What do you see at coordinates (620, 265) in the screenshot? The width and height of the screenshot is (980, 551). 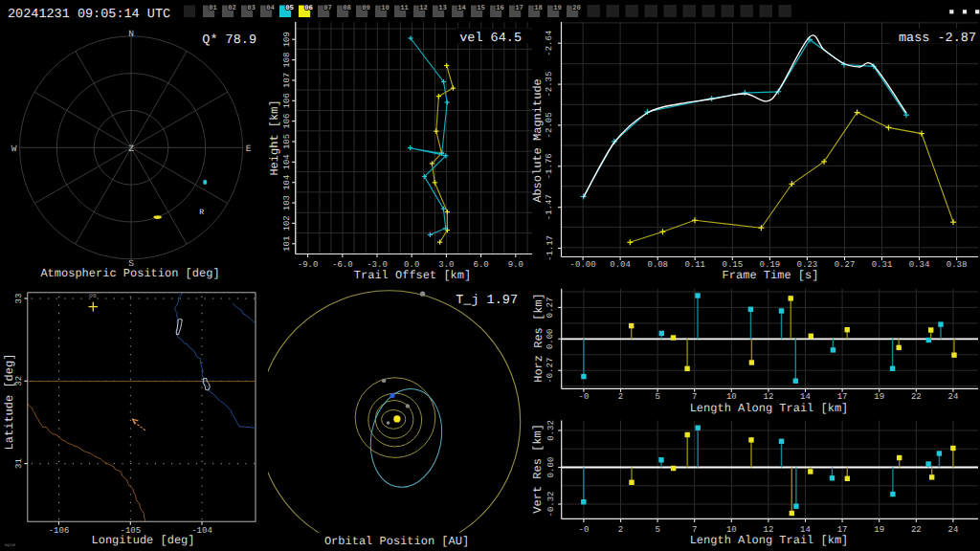 I see `svg-text: 0.04` at bounding box center [620, 265].